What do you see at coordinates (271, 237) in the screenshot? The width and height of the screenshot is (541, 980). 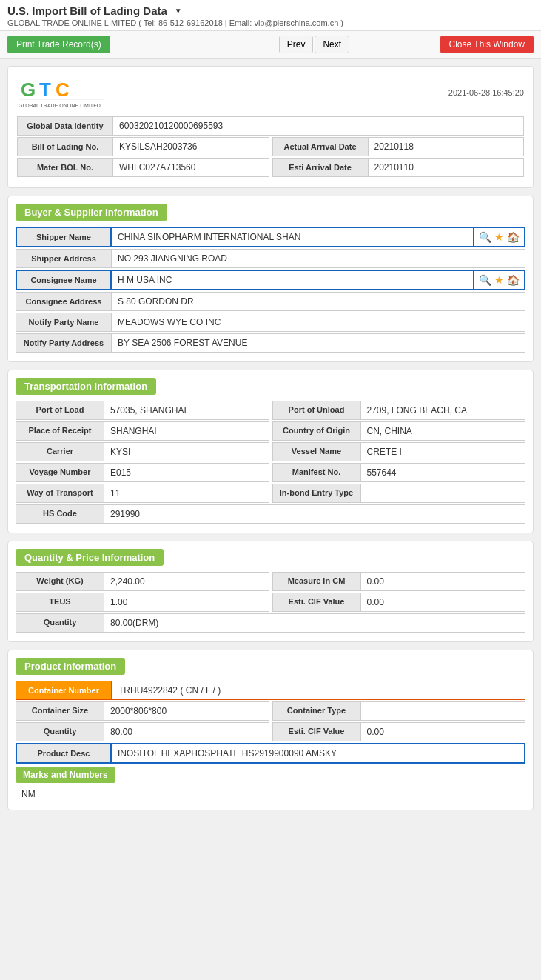 I see `shipper-name-row: Shipper Name CHINA SINOPHARM INTERNATION…` at bounding box center [271, 237].